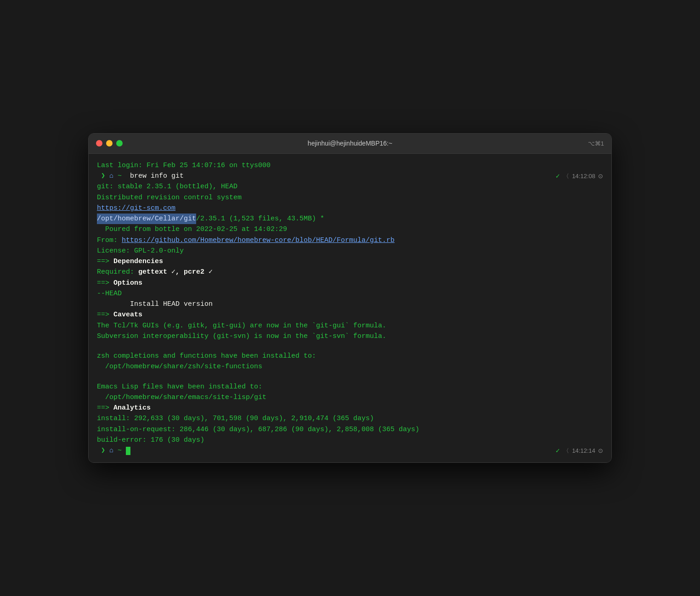  I want to click on tcl-line: The Tcl/Tk GUIs (e.g. gitk, git-gui) are…, so click(350, 326).